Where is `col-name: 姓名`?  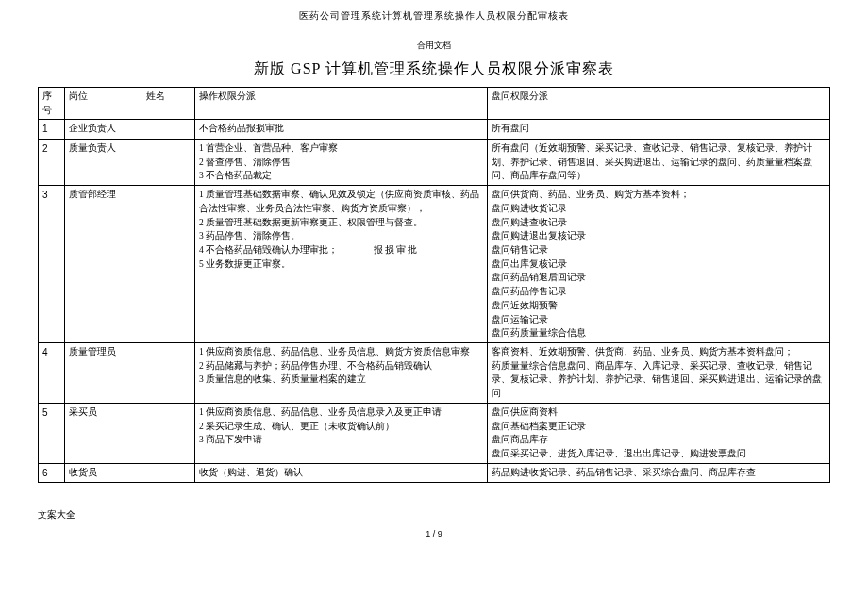
col-name: 姓名 is located at coordinates (169, 104).